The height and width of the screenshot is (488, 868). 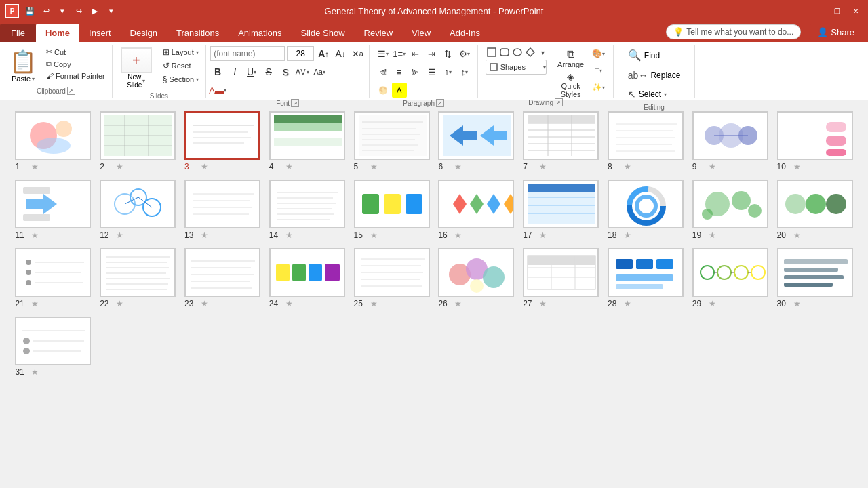 What do you see at coordinates (323, 33) in the screenshot?
I see `tab-slideshow: Slide Show` at bounding box center [323, 33].